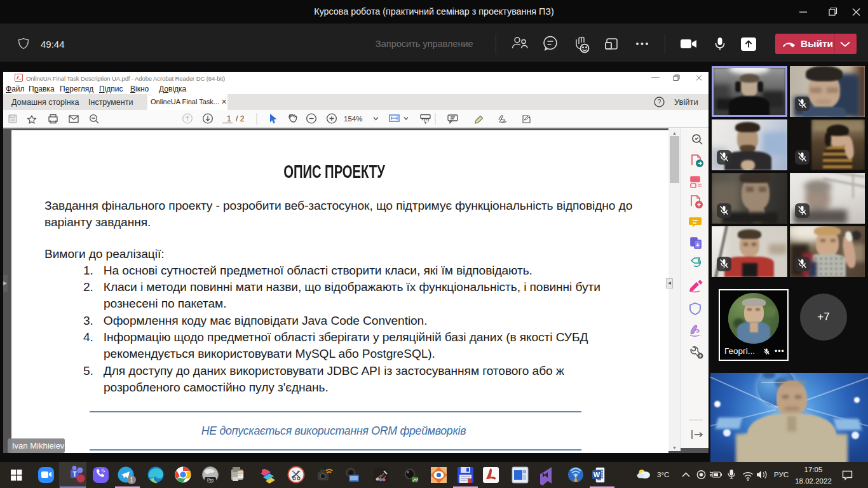 The width and height of the screenshot is (868, 488). I want to click on svg-text: 18.02.2022, so click(813, 481).